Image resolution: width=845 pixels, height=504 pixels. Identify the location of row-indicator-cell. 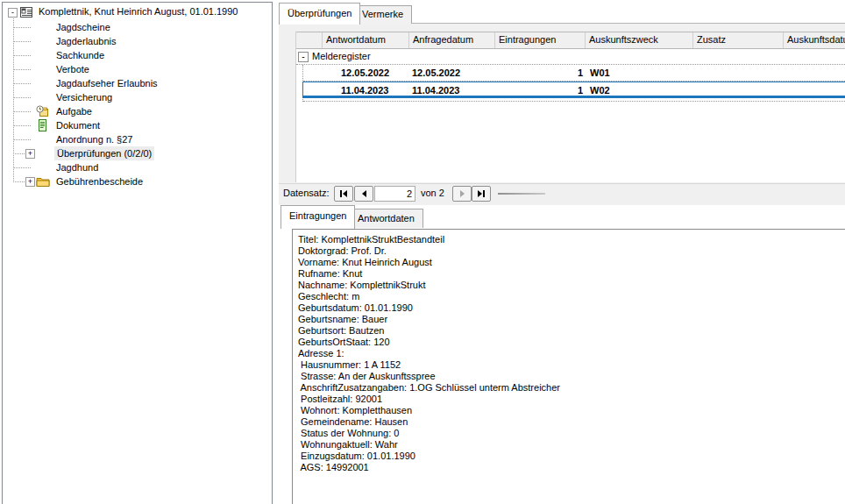
(314, 89).